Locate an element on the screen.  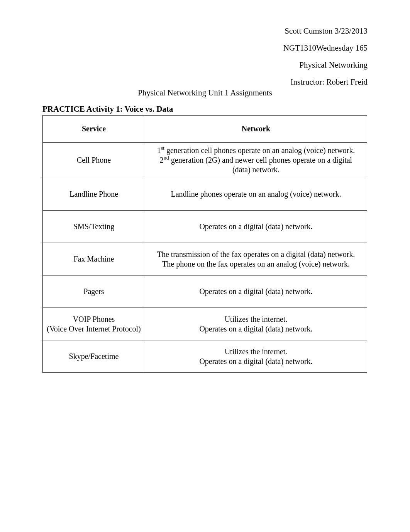
network-cell: 1st generation cell phones operate on an… is located at coordinates (256, 160).